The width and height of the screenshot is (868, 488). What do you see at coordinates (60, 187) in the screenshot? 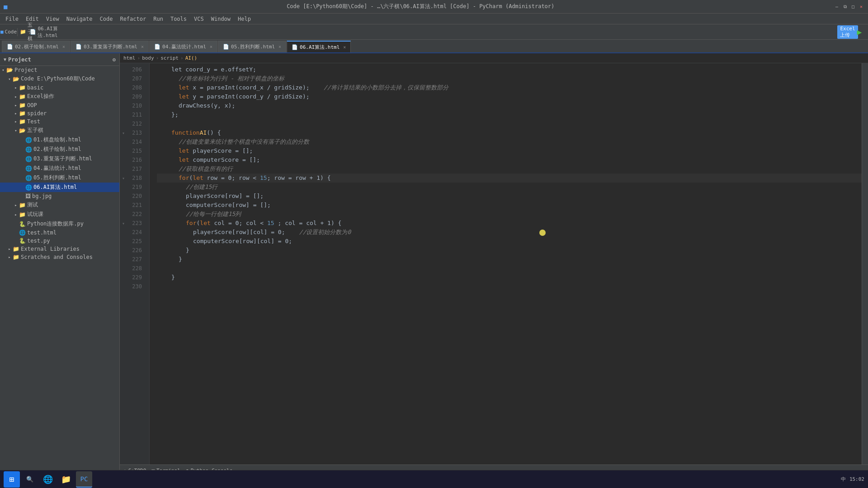
I see `sidebar-item-file06: 🌐06.AI算法.html` at bounding box center [60, 187].